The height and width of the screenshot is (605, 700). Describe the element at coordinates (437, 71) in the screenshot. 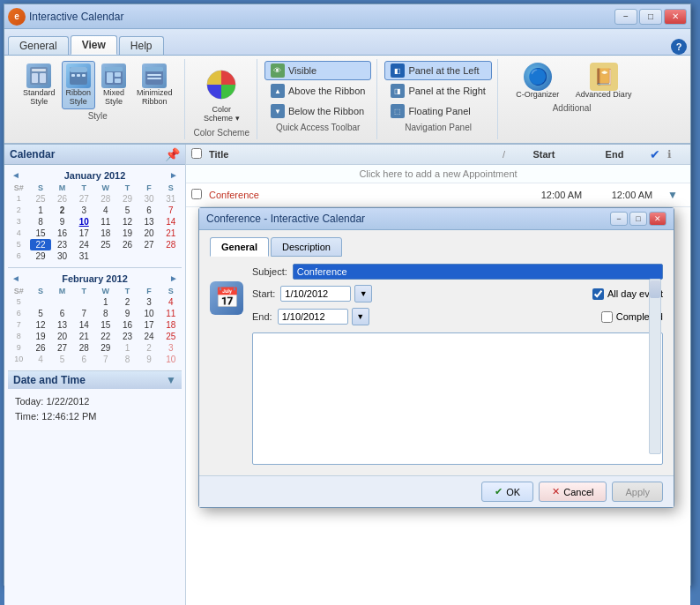

I see `ribbon-btn-panel-left: ◧ Panel at the Left` at that location.